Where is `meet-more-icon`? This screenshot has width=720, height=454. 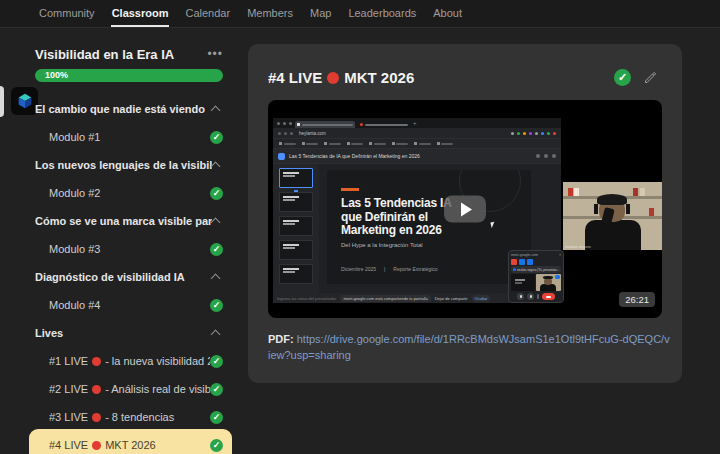 meet-more-icon is located at coordinates (538, 296).